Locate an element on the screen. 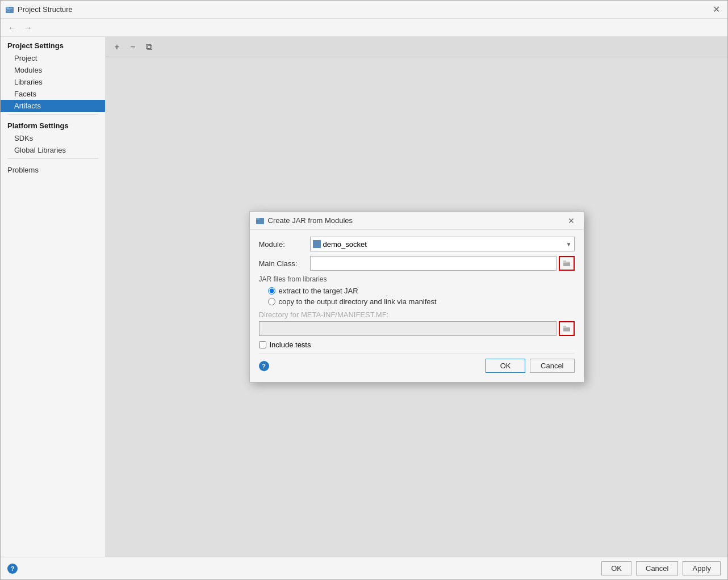 The width and height of the screenshot is (728, 580). help-button: ? is located at coordinates (264, 366).